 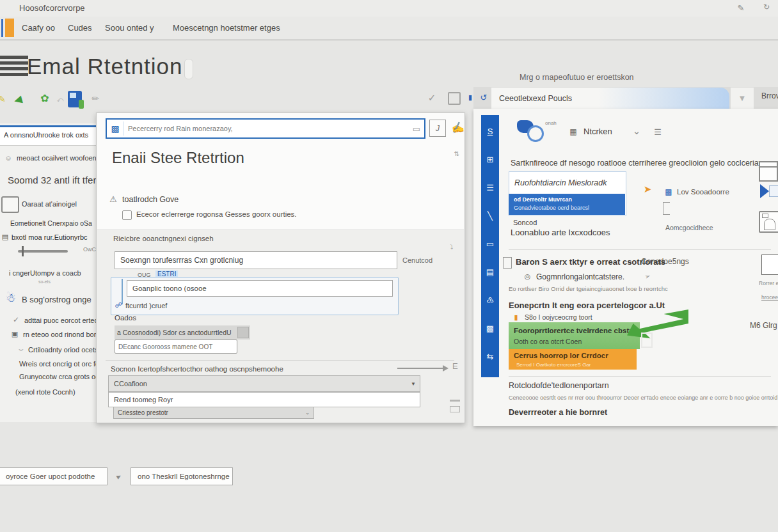 What do you see at coordinates (226, 28) in the screenshot?
I see `menu-tab-4: Moescetngn hoetstmer etges` at bounding box center [226, 28].